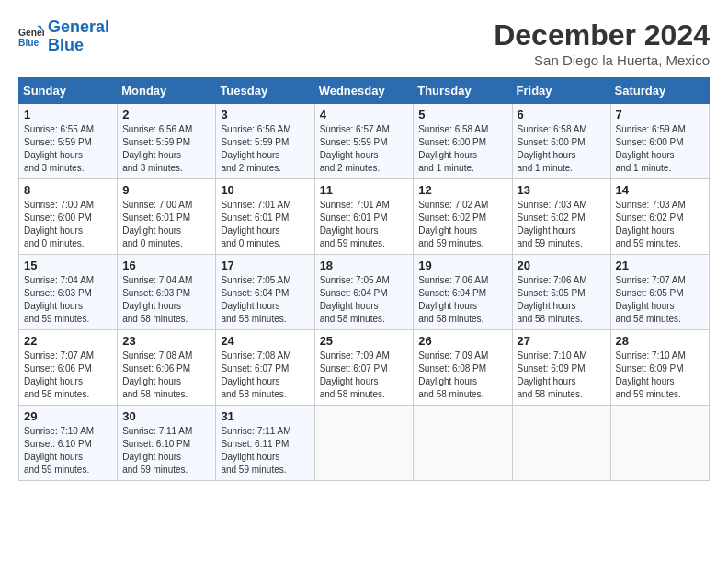 This screenshot has height=563, width=728. What do you see at coordinates (660, 149) in the screenshot?
I see `day-info: Sunrise: 6:59 AMSunset: 6:00 PMDaylight …` at bounding box center [660, 149].